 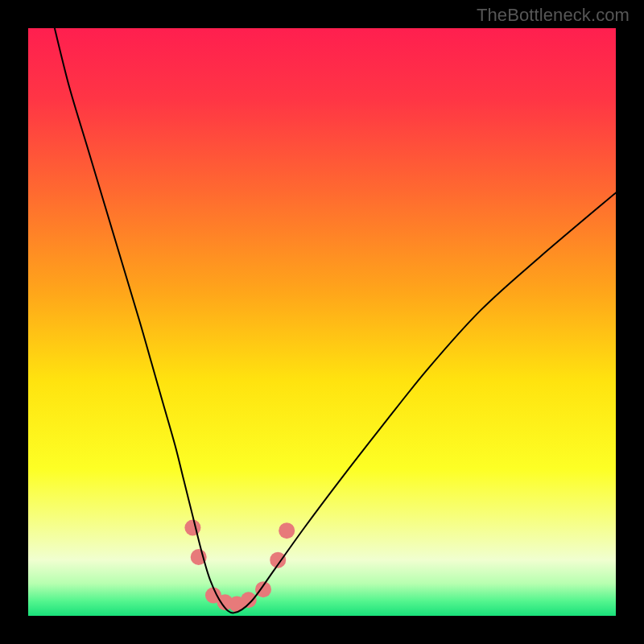 What do you see at coordinates (553, 15) in the screenshot?
I see `watermark-text: TheBottleneck.com` at bounding box center [553, 15].